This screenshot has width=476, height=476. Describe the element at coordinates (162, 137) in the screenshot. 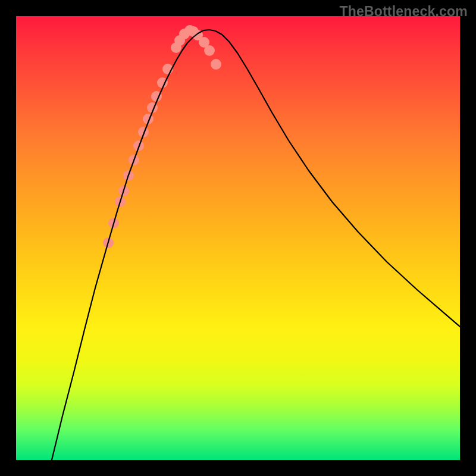

I see `highlight-dots-group` at that location.